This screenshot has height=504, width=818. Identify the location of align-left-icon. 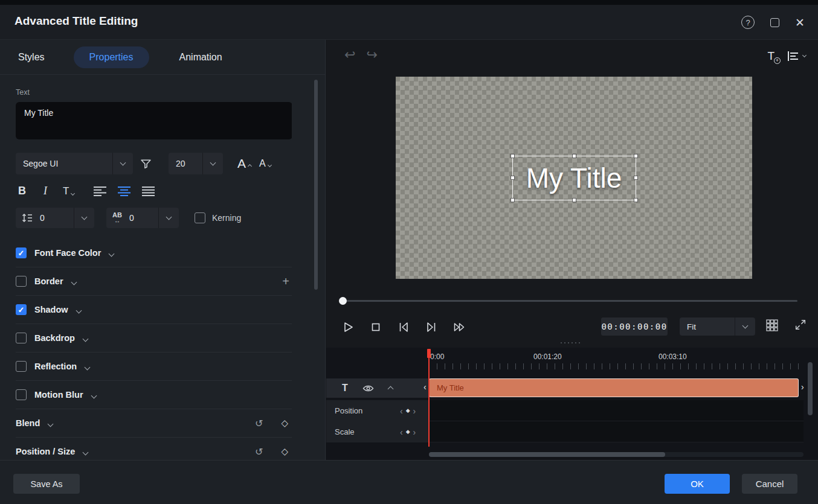
(100, 191).